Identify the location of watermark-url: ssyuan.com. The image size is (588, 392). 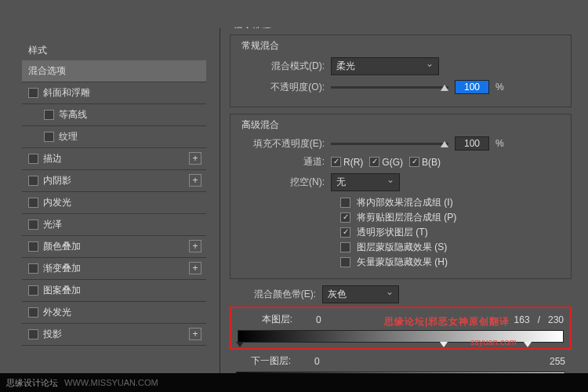
(494, 342).